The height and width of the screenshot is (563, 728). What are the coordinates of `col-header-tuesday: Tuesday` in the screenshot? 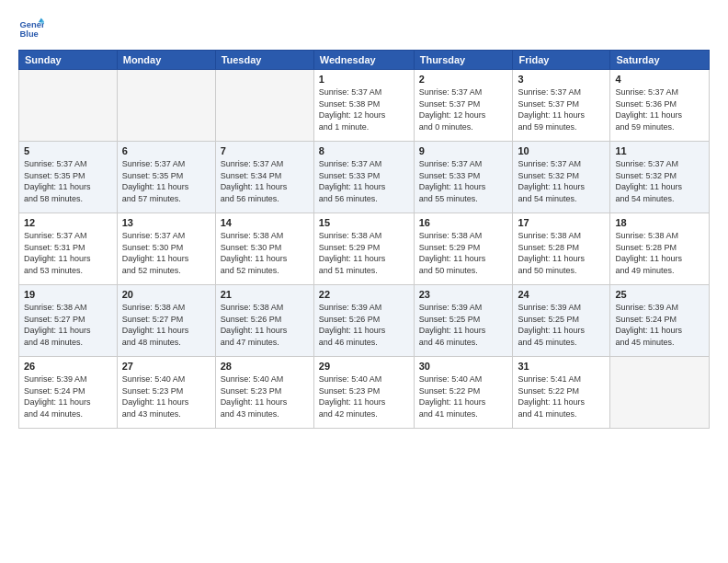 It's located at (265, 61).